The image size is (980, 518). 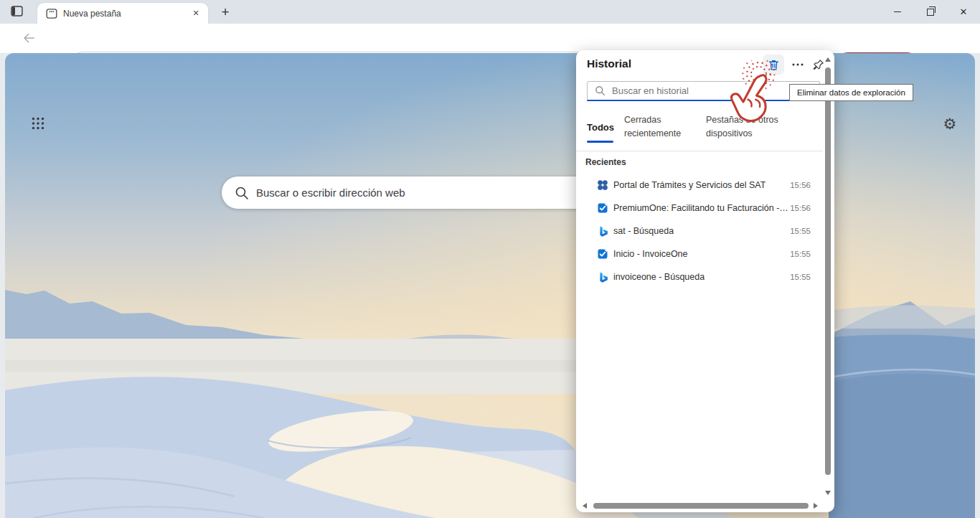 What do you see at coordinates (703, 91) in the screenshot?
I see `history-search-input: Buscar en historial` at bounding box center [703, 91].